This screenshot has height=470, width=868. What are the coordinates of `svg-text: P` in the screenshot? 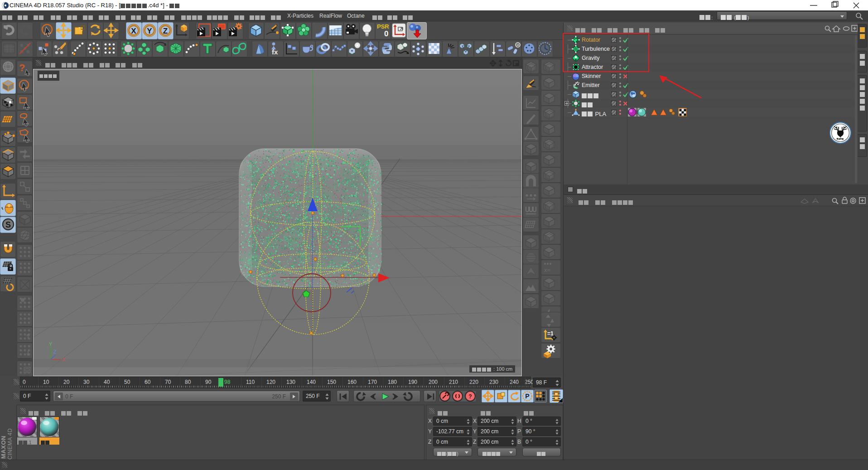 It's located at (527, 396).